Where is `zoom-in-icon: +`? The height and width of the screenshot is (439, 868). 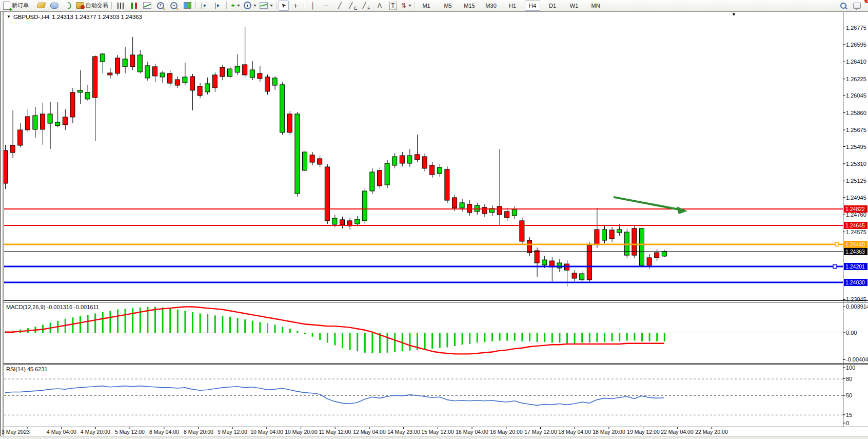 zoom-in-icon: + is located at coordinates (161, 6).